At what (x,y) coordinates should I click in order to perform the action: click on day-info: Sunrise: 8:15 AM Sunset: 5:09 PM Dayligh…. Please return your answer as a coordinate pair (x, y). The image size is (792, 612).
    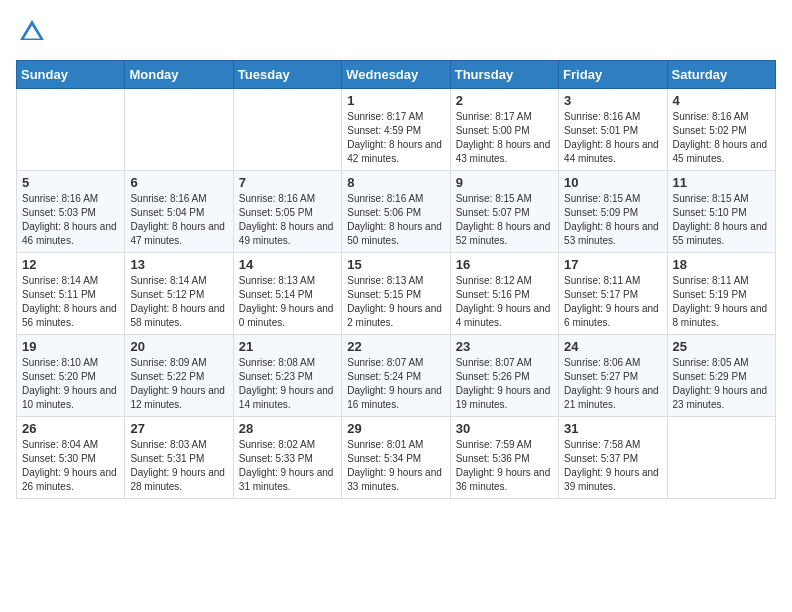
    Looking at the image, I should click on (612, 220).